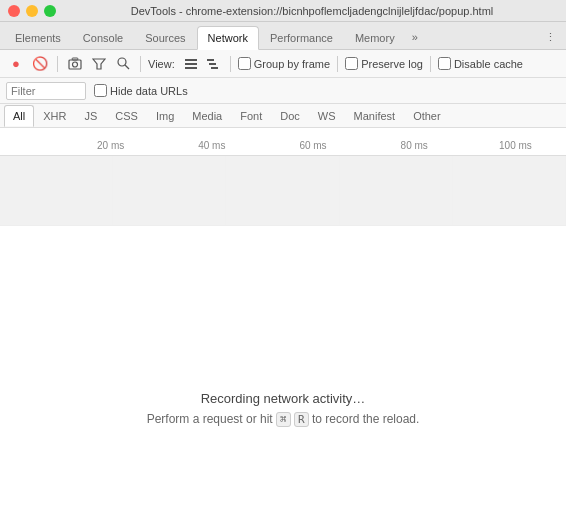 The height and width of the screenshot is (520, 566). I want to click on type-tab-xhr: XHR, so click(54, 116).